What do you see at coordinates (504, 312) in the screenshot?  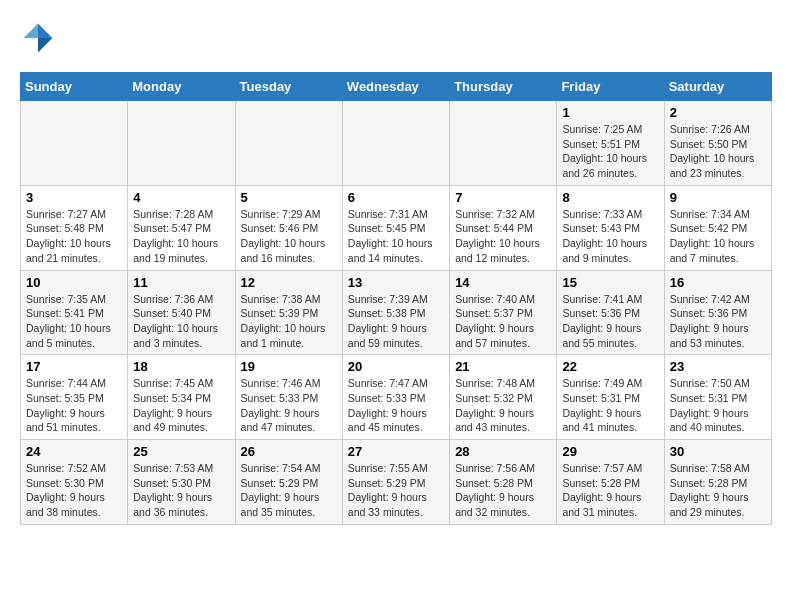 I see `calendar-cell: 14Sunrise: 7:40 AM Sunset: 5:37 PM Dayli…` at bounding box center [504, 312].